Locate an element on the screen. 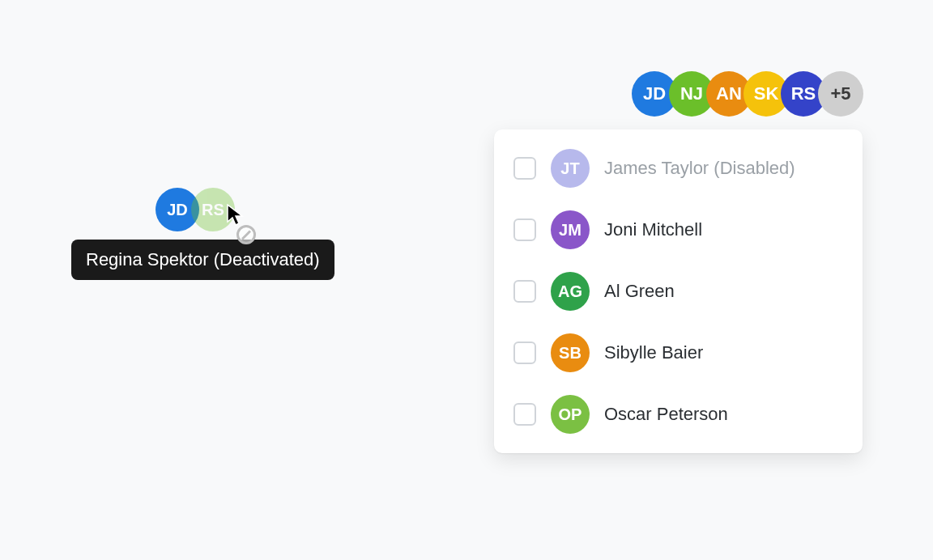  user-name: Al Green is located at coordinates (640, 291).